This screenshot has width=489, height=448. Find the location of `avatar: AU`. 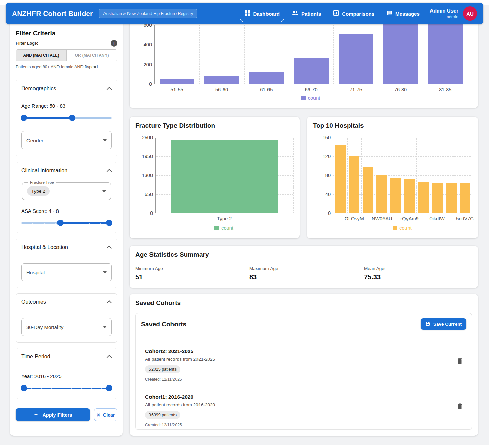

avatar: AU is located at coordinates (470, 14).